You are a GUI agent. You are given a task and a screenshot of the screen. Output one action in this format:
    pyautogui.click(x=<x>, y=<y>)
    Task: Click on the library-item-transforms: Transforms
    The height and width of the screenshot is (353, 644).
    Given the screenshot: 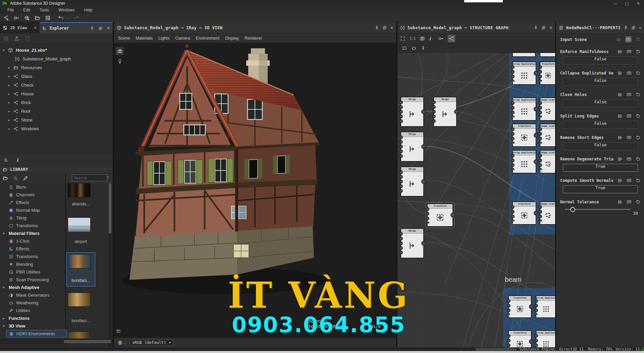 What is the action you would take?
    pyautogui.click(x=32, y=225)
    